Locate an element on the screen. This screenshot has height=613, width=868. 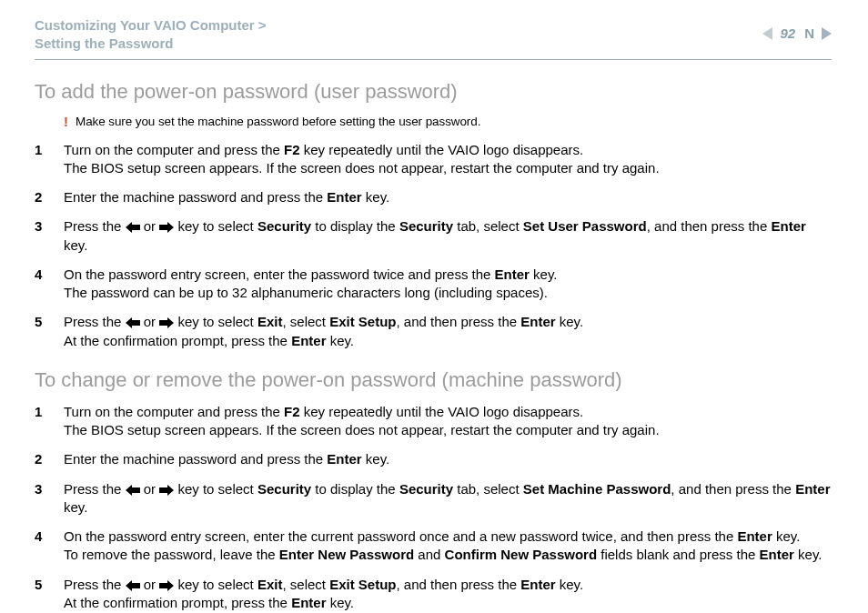
bold-term: Set User Password is located at coordinates (585, 226).